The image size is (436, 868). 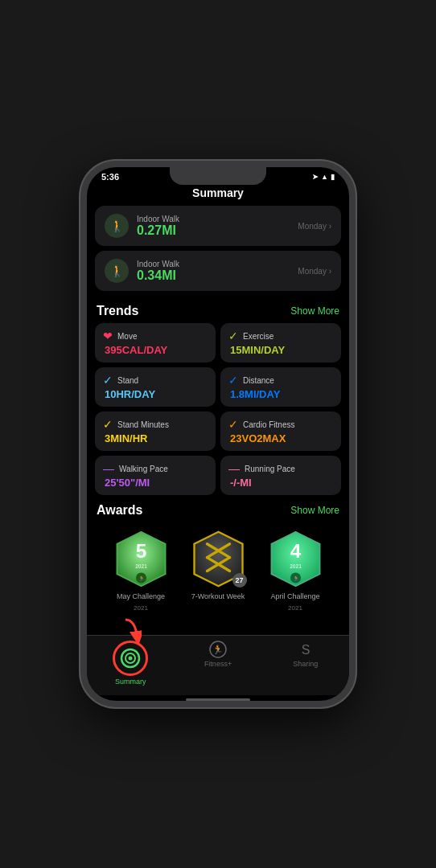 I want to click on stand-value: 10HR/DAY, so click(x=155, y=394).